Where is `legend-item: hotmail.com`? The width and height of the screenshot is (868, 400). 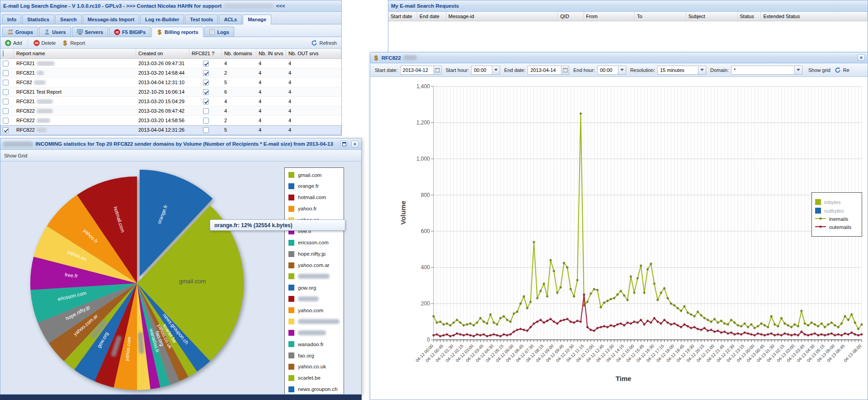 legend-item: hotmail.com is located at coordinates (314, 197).